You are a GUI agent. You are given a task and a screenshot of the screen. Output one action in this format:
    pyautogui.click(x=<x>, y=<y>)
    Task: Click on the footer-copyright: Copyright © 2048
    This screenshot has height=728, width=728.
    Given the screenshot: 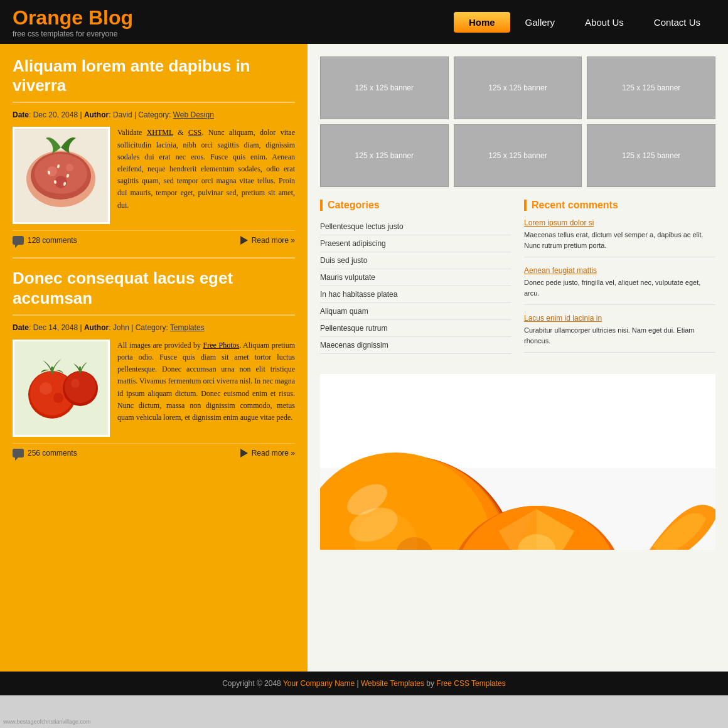 What is the action you would take?
    pyautogui.click(x=252, y=683)
    